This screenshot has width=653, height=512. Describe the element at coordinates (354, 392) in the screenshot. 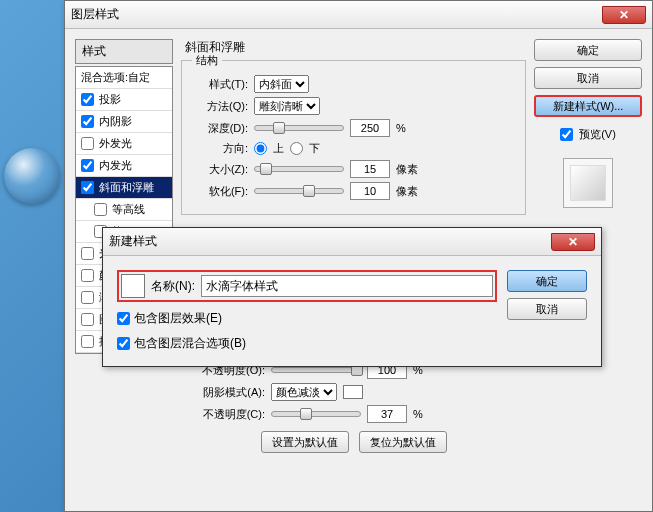

I see `shadow-mode-row: 阴影模式(A): 颜色减淡` at that location.